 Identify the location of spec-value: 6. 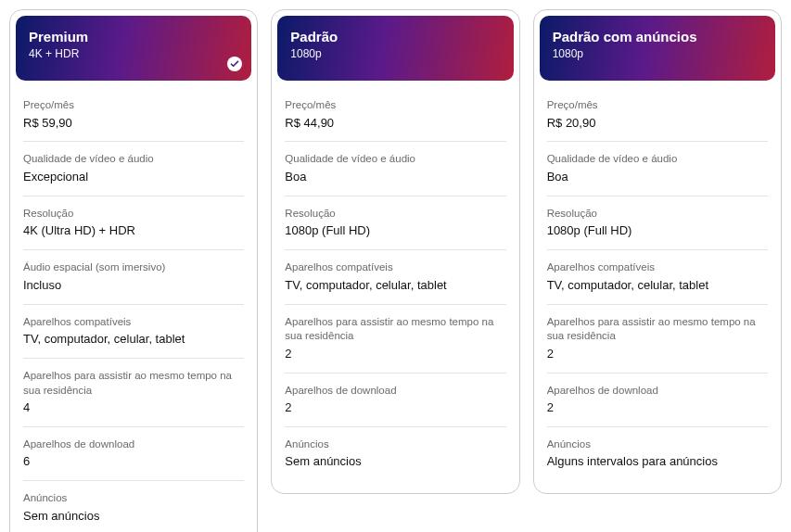
(134, 462).